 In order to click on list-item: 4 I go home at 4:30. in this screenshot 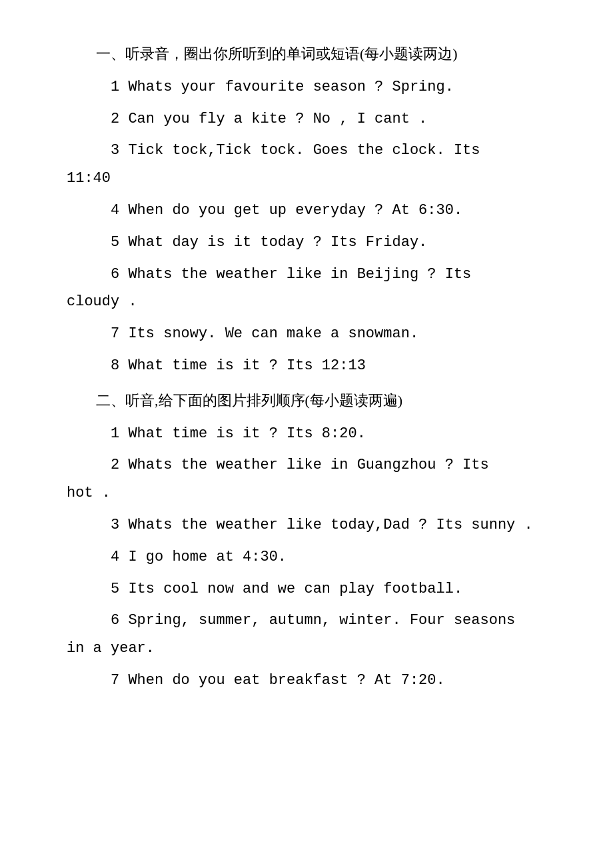, I will do `click(313, 557)`.